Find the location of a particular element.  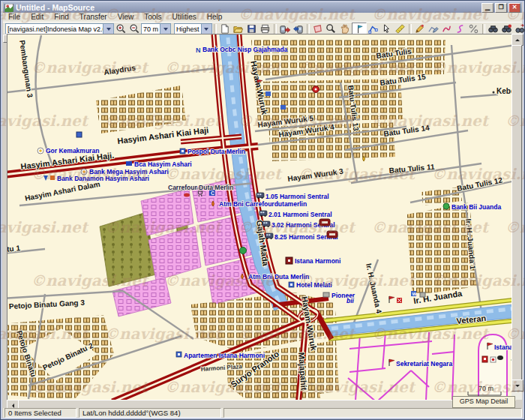

poi-label: Pospol Duta Merlin is located at coordinates (216, 152).